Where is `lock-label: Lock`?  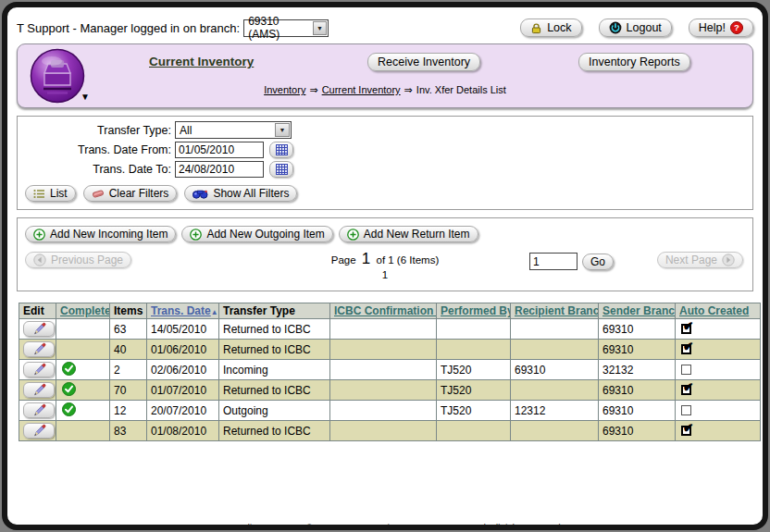 lock-label: Lock is located at coordinates (559, 28).